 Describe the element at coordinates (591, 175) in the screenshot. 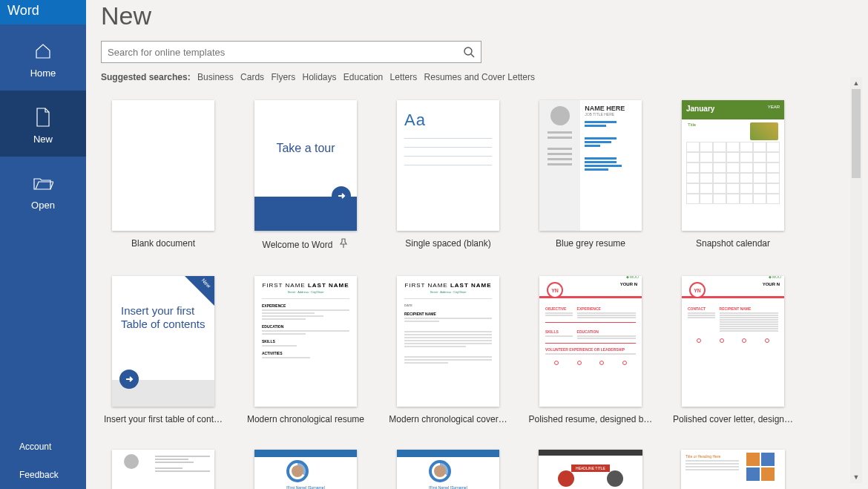

I see `template-blue-grey-resume: NAME HERE JOB TITLE HERE Blue grey resum…` at that location.